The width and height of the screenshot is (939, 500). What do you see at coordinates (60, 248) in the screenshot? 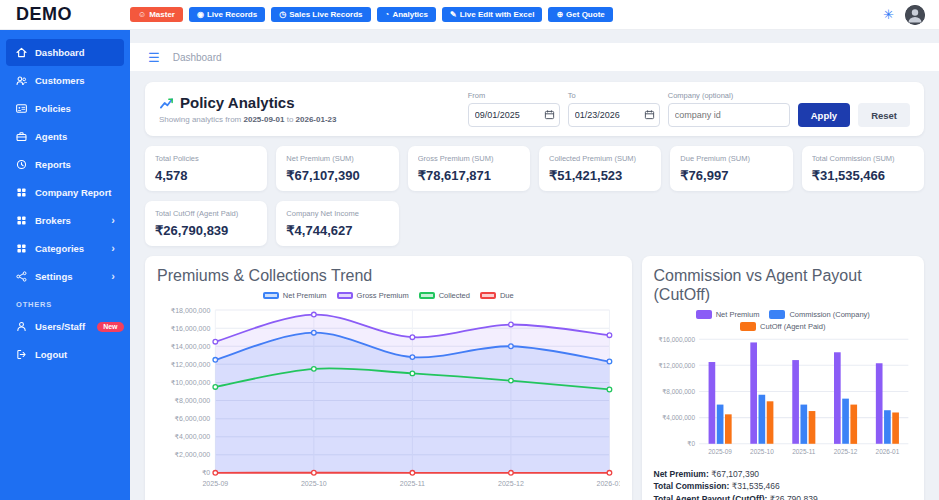
I see `sidebar-item-label: Categories` at bounding box center [60, 248].